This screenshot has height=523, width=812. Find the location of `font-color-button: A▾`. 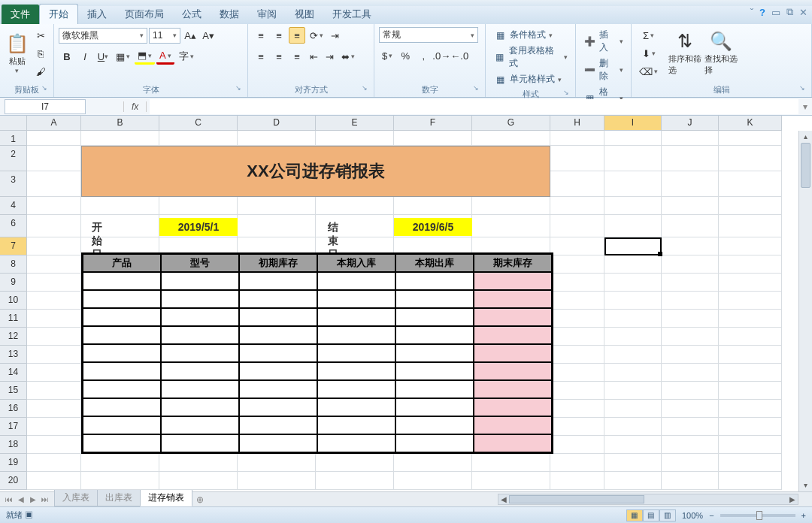

font-color-button: A▾ is located at coordinates (165, 56).